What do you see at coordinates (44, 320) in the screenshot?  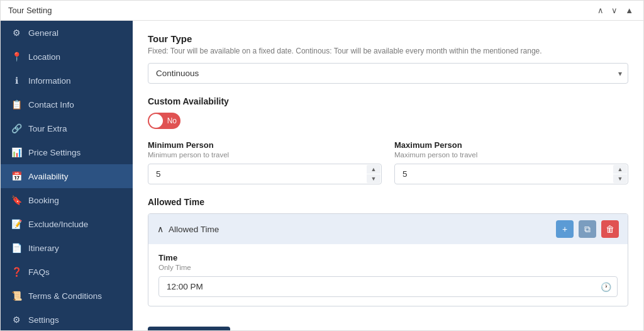 I see `sidebar-label-settings: Settings` at bounding box center [44, 320].